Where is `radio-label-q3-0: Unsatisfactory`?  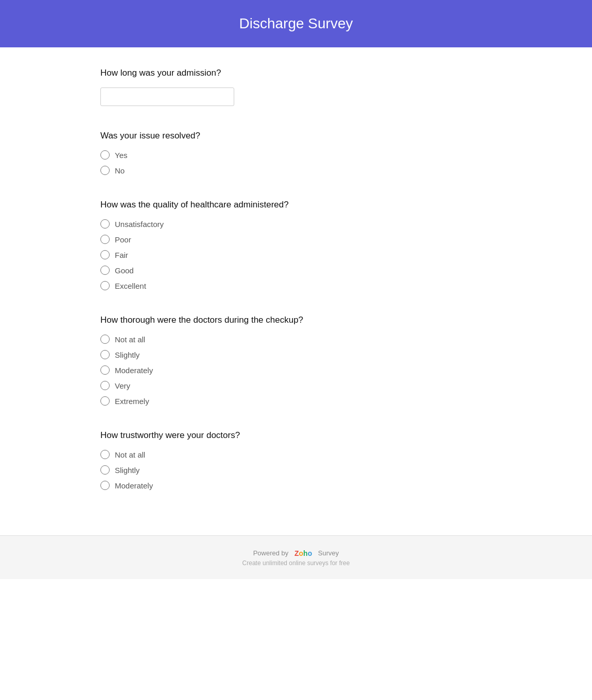 radio-label-q3-0: Unsatisfactory is located at coordinates (139, 224).